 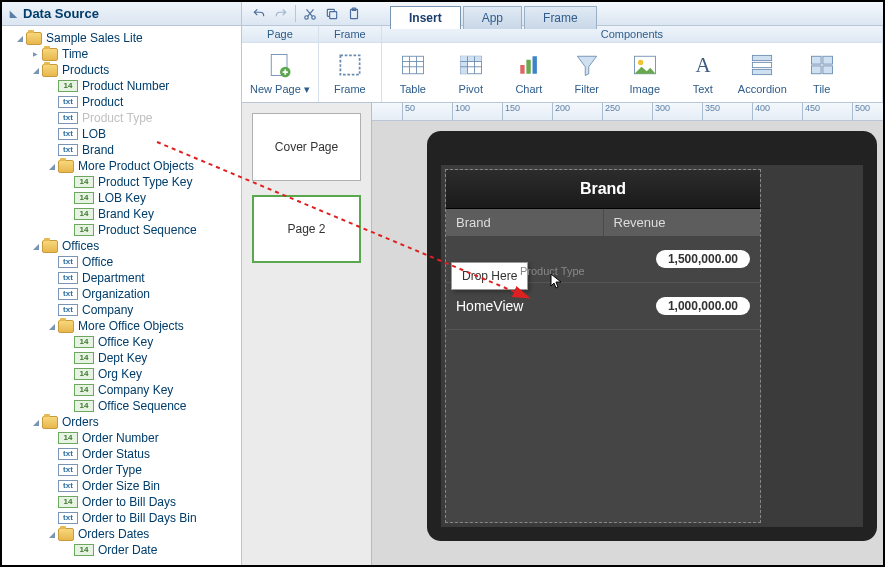 What do you see at coordinates (122, 14) in the screenshot?
I see `sidebar-title: Data Source` at bounding box center [122, 14].